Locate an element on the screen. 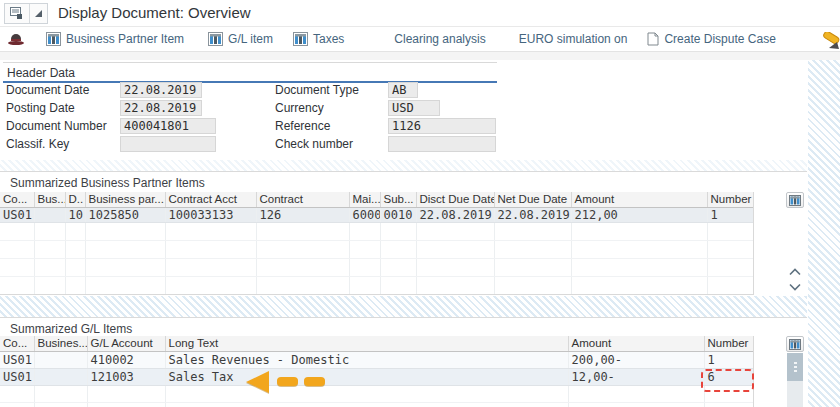 This screenshot has width=840, height=407. table-cell: 1025850 is located at coordinates (125, 214).